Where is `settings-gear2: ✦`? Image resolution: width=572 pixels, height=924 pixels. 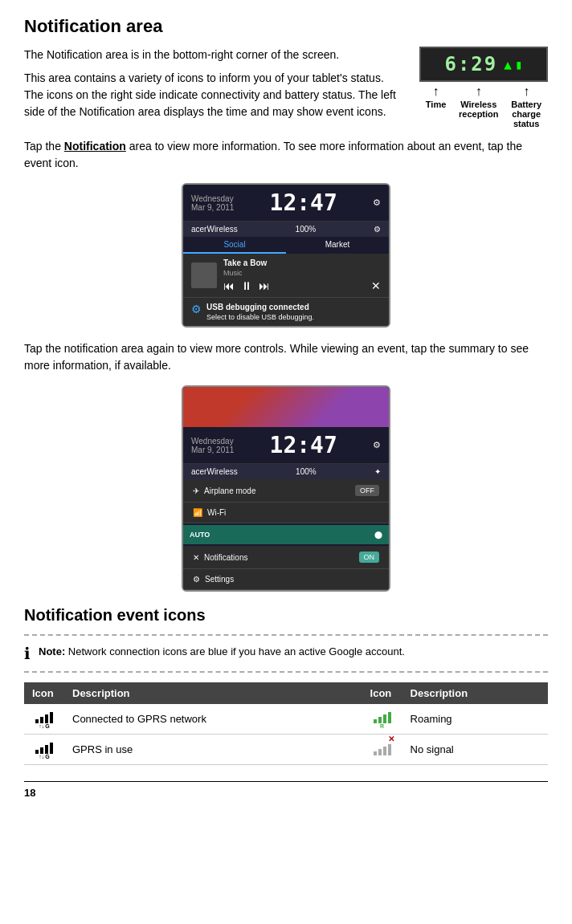 settings-gear2: ✦ is located at coordinates (378, 472).